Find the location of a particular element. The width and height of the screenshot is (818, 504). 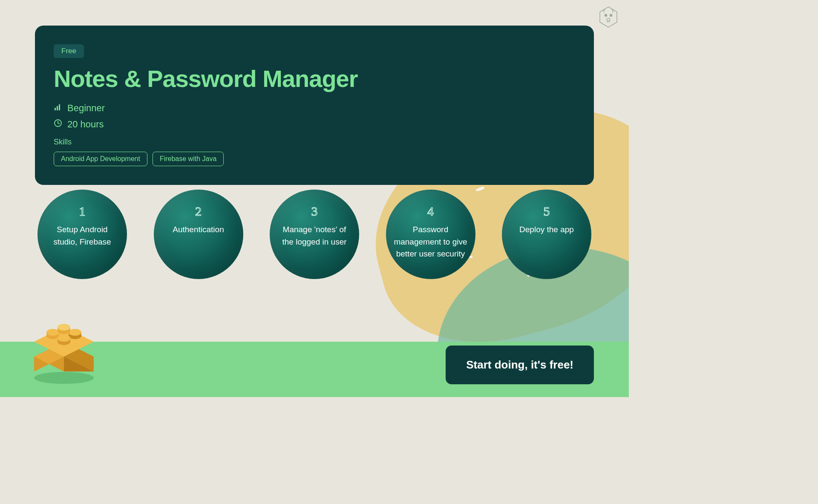

skills-label: Skills is located at coordinates (314, 142).